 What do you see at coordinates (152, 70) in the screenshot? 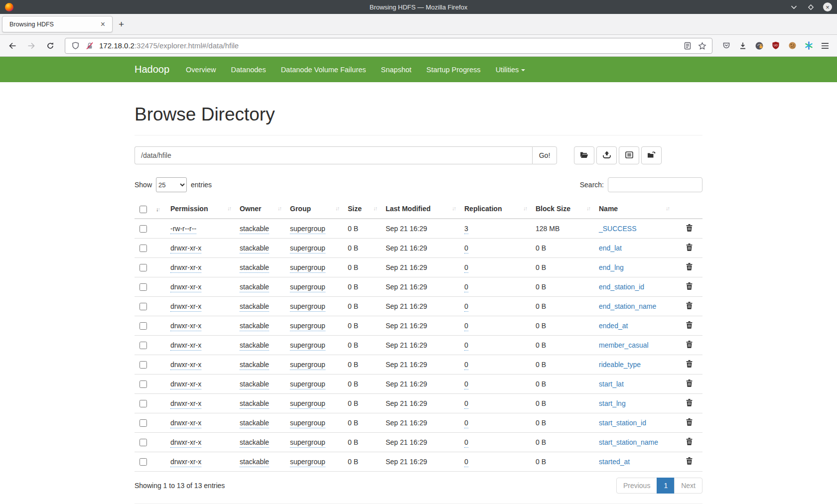
I see `hadoop-brand: Hadoop` at bounding box center [152, 70].